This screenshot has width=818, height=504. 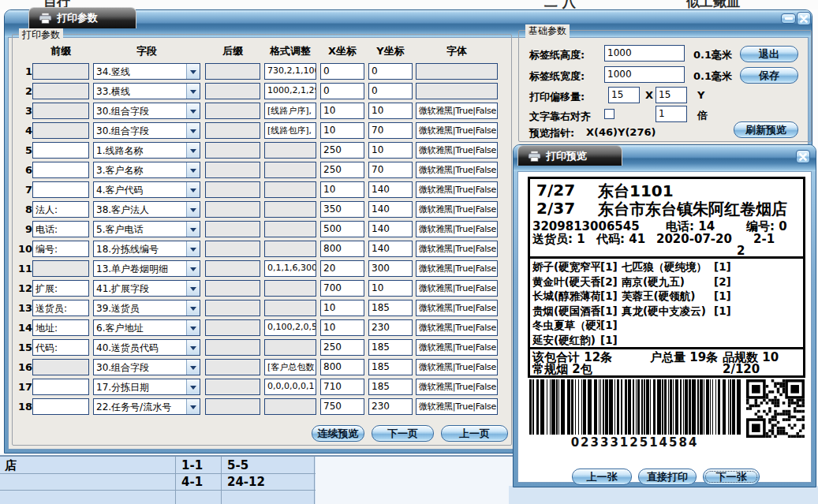 I want to click on next-page-button: 下一页, so click(x=402, y=434).